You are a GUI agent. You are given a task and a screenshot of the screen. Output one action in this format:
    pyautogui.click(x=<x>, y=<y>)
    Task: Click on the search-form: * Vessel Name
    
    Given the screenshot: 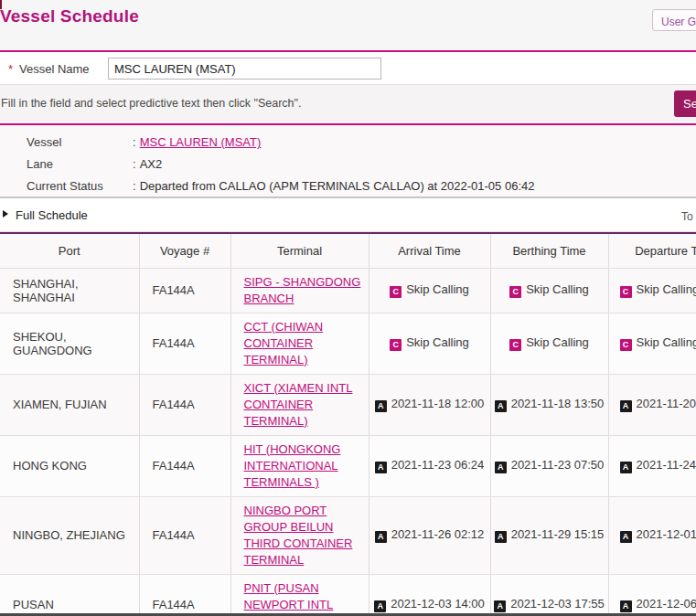 What is the action you would take?
    pyautogui.click(x=348, y=69)
    